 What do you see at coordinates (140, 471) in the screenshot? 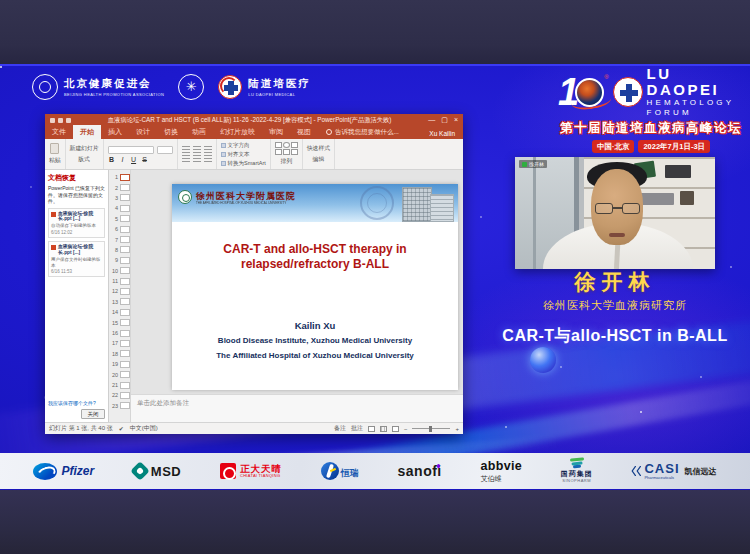
I see `msd-logo-icon` at bounding box center [140, 471].